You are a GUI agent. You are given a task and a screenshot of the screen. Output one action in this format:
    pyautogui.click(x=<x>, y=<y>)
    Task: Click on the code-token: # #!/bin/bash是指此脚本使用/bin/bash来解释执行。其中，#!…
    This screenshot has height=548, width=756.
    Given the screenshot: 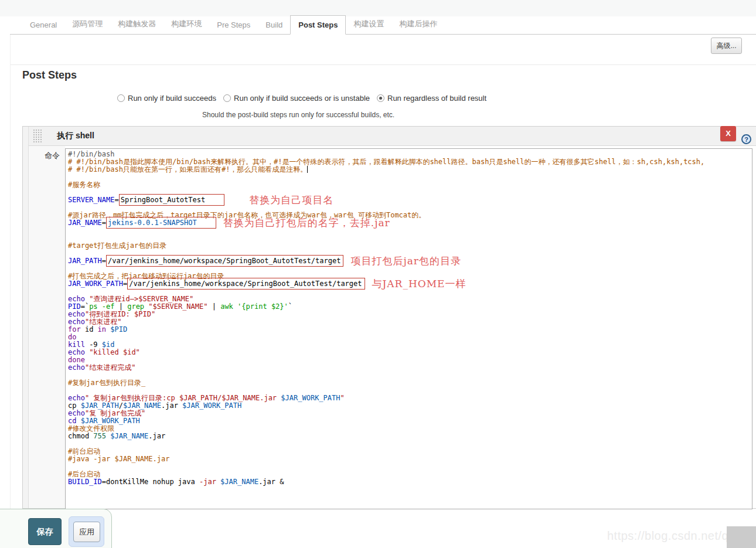 What is the action you would take?
    pyautogui.click(x=386, y=162)
    